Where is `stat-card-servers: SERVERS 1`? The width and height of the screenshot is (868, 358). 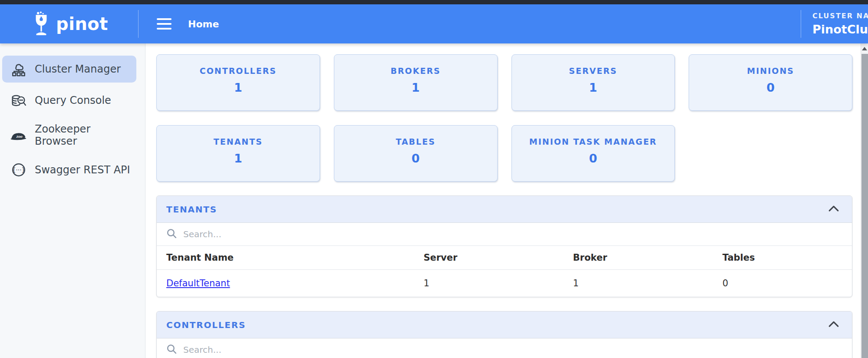 stat-card-servers: SERVERS 1 is located at coordinates (593, 83).